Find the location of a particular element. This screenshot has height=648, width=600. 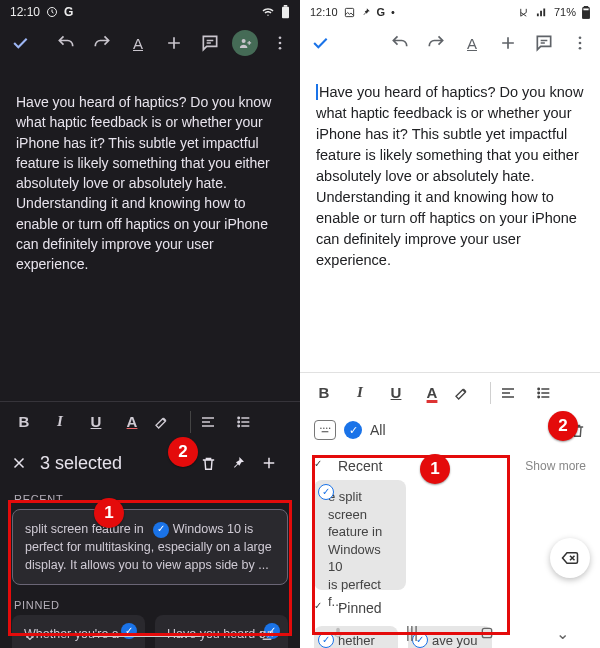

collapse-button: ⌄ is located at coordinates (30, 635).